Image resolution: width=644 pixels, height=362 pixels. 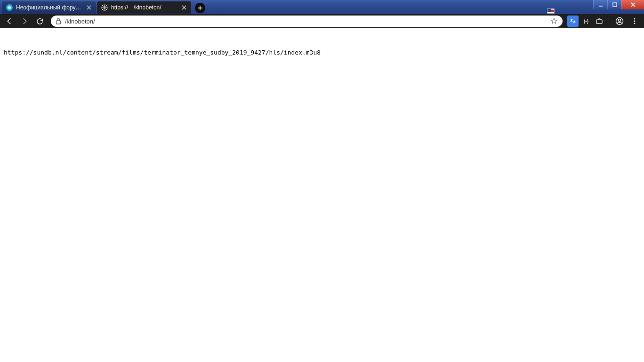 I want to click on nav-reload-button, so click(x=40, y=21).